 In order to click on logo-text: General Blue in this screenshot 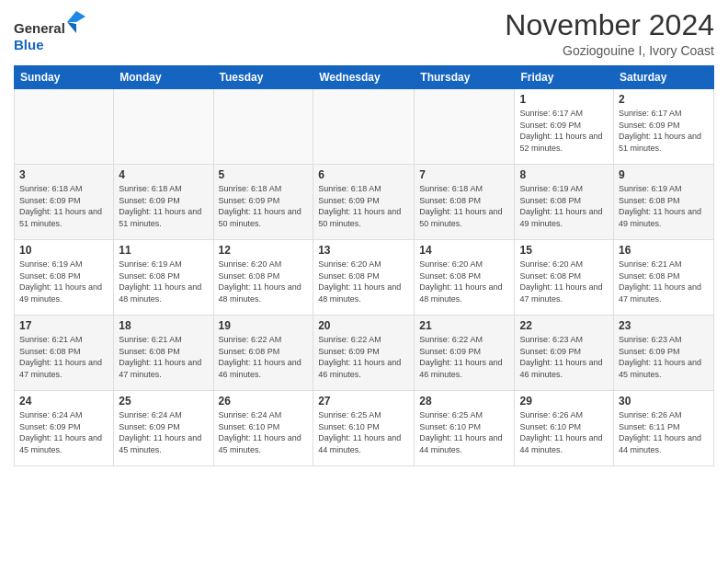, I will do `click(50, 33)`.